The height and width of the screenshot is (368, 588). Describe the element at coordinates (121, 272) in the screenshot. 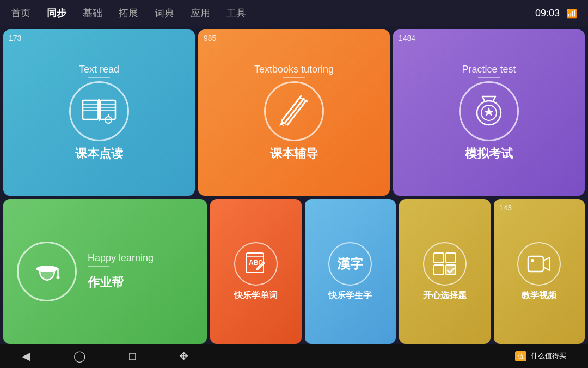

I see `homework-text-block: Happy learning 作业帮` at that location.